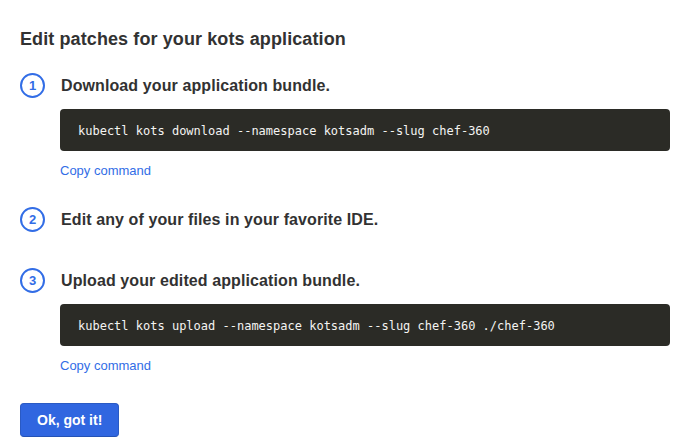  Describe the element at coordinates (32, 220) in the screenshot. I see `step-2-number-badge: 2` at that location.